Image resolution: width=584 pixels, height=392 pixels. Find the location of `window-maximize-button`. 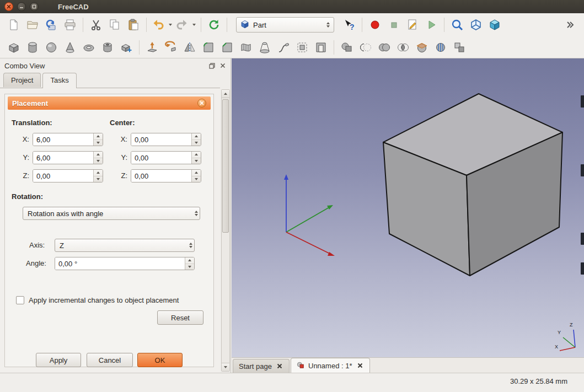

window-maximize-button is located at coordinates (34, 7).